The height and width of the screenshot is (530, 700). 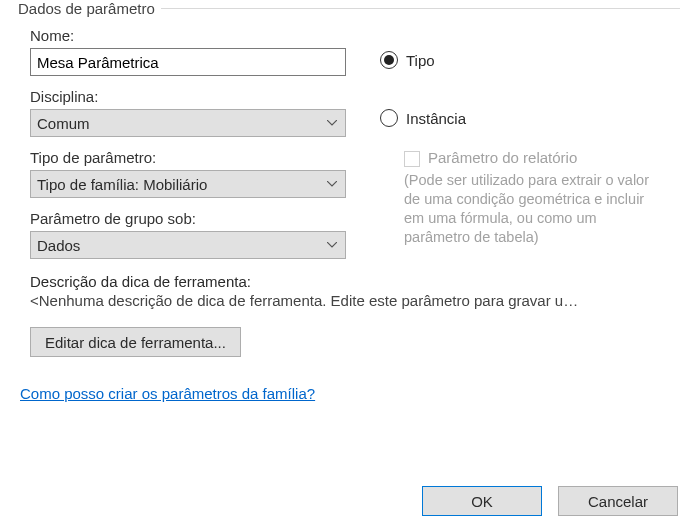 I want to click on tooltip-desc-label: Descrição da dica de ferramenta:, so click(x=355, y=282).